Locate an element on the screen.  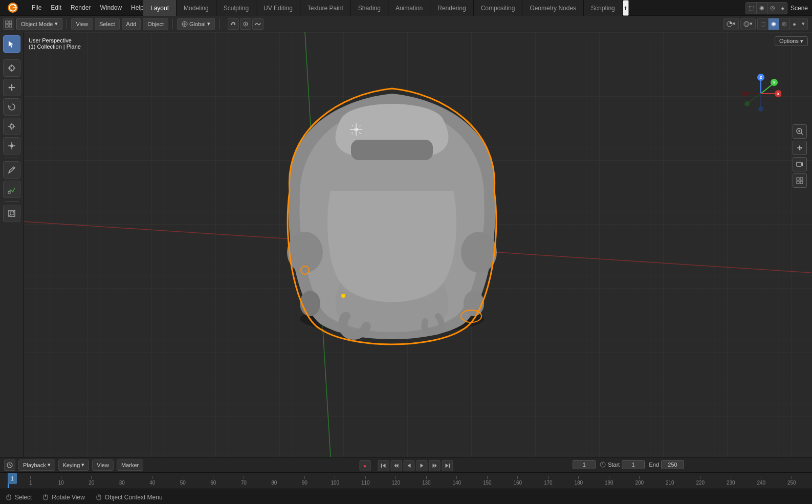
menu-render: Render is located at coordinates (81, 8).